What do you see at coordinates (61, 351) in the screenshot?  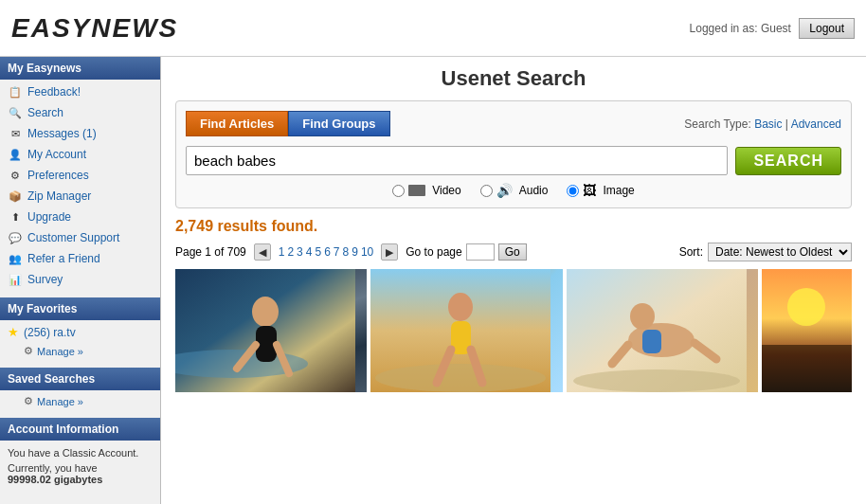 I see `favorites-manage-link: Manage »` at bounding box center [61, 351].